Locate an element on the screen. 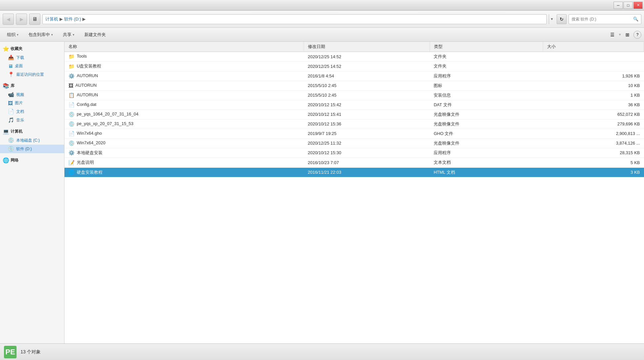 This screenshot has height=360, width=644. column-date: 修改日期 is located at coordinates (366, 47).